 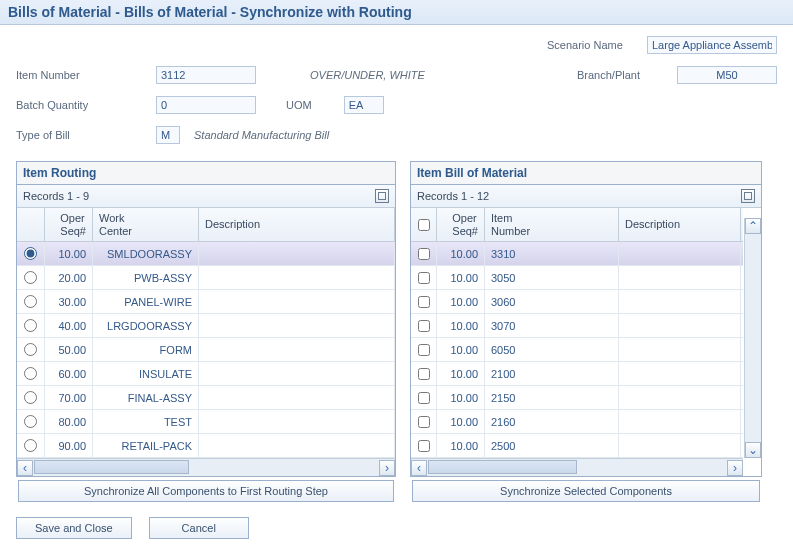 What do you see at coordinates (206, 254) in the screenshot?
I see `routing-row: 10.00SMLDOORASSY` at bounding box center [206, 254].